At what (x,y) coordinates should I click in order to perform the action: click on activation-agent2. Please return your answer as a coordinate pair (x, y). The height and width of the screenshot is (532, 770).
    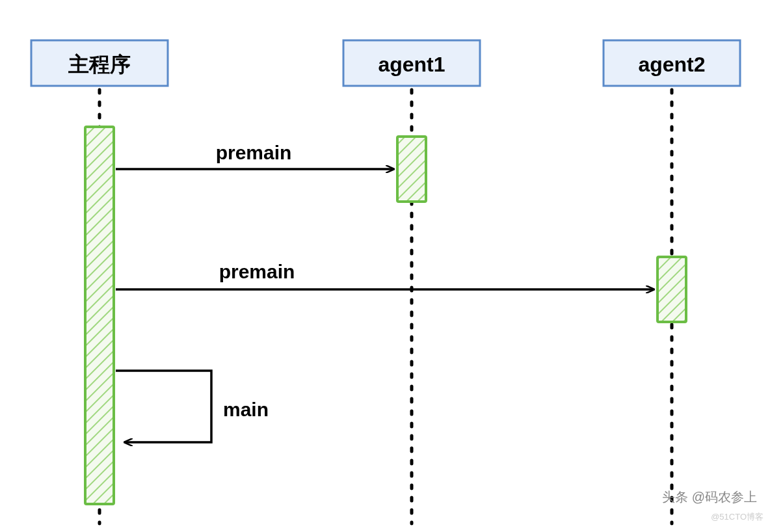
    Looking at the image, I should click on (672, 289).